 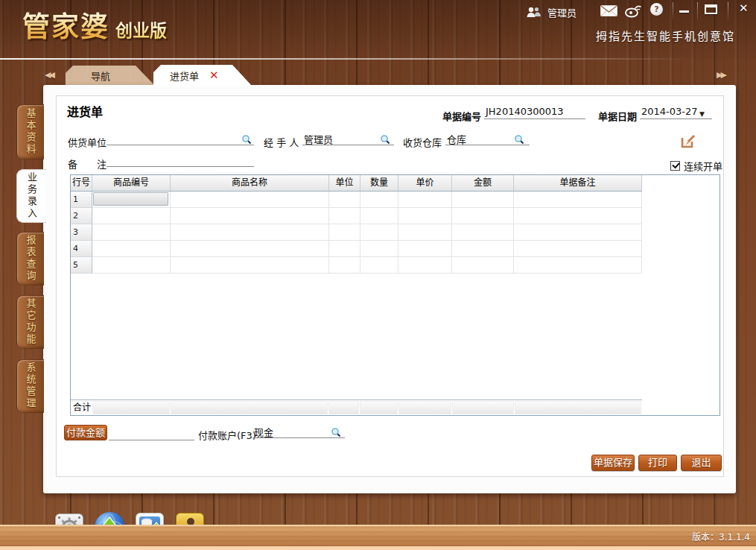 I want to click on page-title: 进货单, so click(x=85, y=111).